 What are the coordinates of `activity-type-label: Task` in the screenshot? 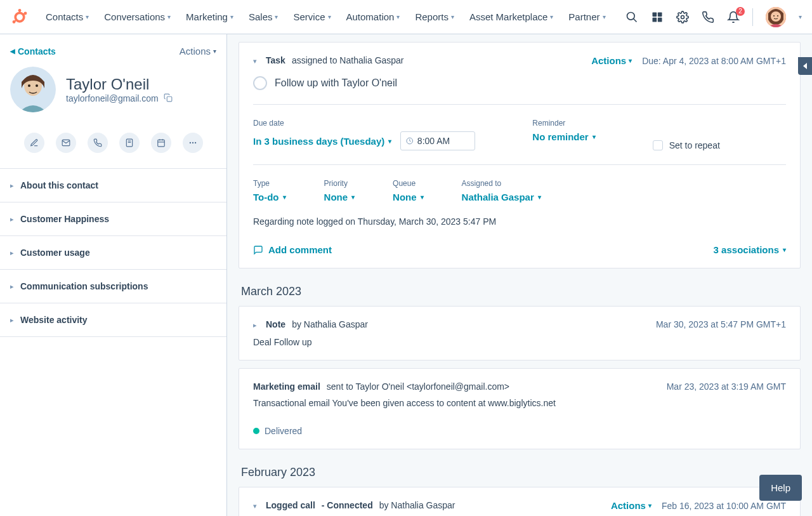 It's located at (275, 60).